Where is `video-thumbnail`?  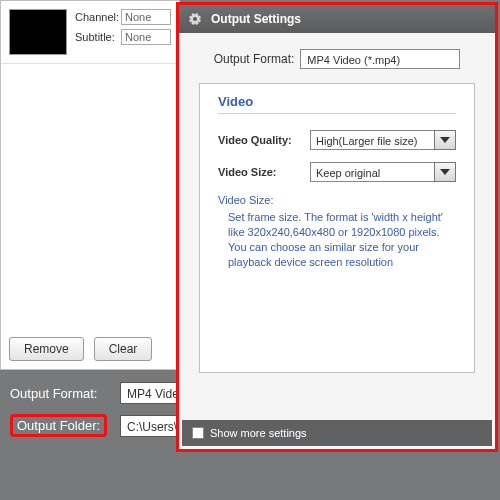
video-thumbnail is located at coordinates (38, 32).